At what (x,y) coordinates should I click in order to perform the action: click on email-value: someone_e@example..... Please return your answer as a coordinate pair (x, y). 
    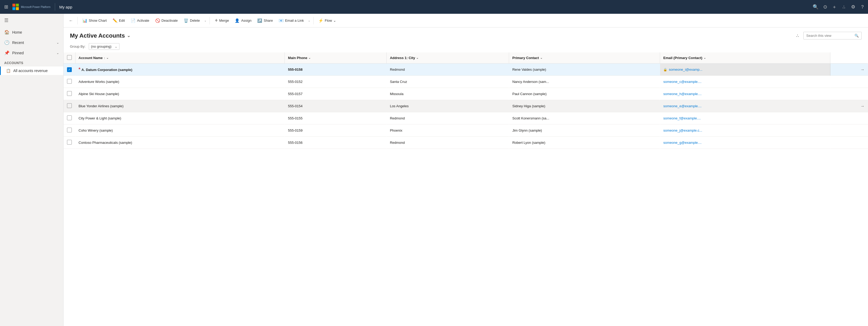
    Looking at the image, I should click on (682, 106).